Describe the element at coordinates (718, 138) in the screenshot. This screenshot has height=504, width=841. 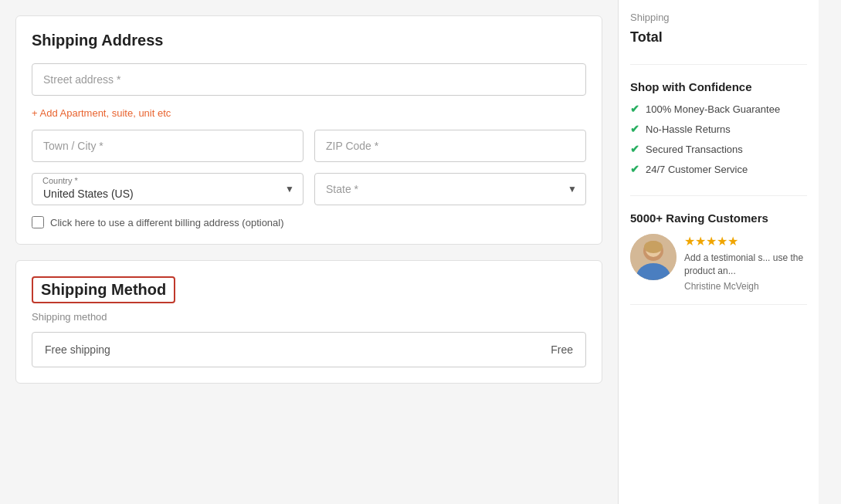
I see `confidence-section: Shop with Confidence ✔ 100% Money-Back G…` at that location.